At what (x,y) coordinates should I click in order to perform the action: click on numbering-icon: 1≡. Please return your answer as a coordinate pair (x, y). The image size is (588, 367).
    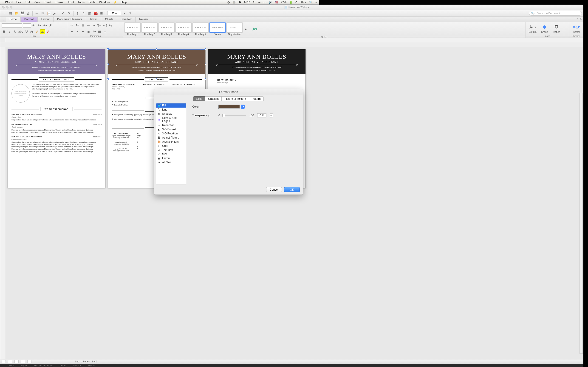
    Looking at the image, I should click on (77, 25).